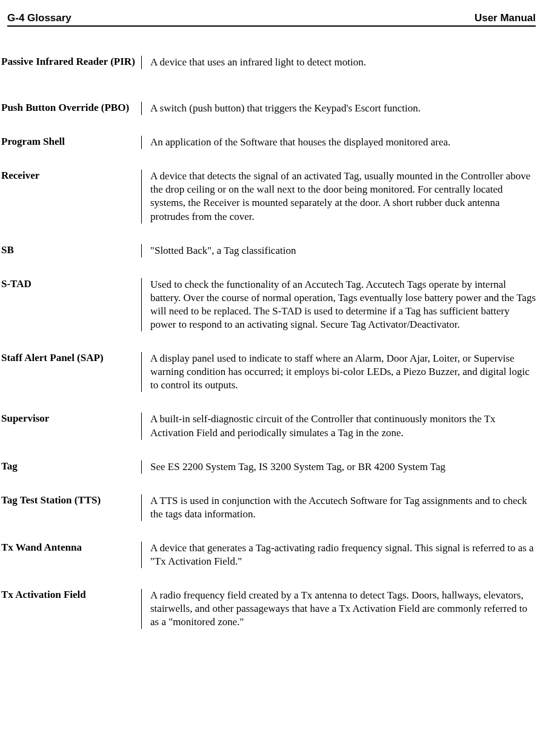 This screenshot has width=543, height=756. I want to click on definition: A TTS is used in conjunction with the Ac…, so click(339, 508).